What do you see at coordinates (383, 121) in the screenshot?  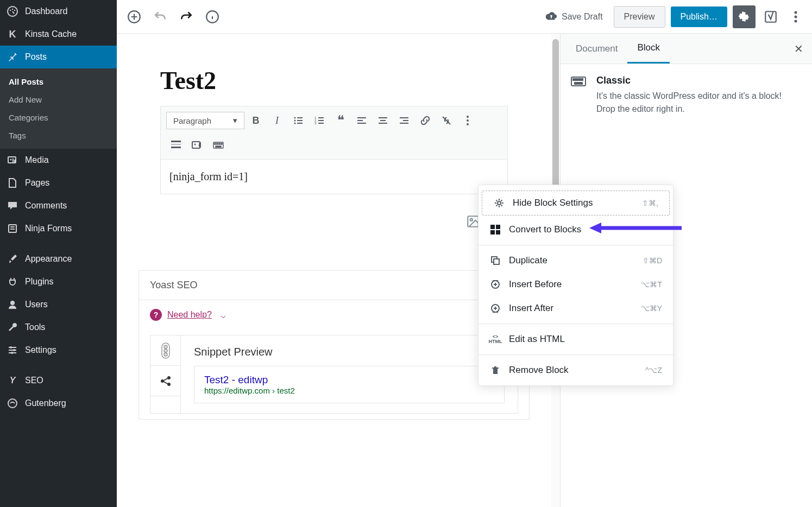 I see `align-center-button` at bounding box center [383, 121].